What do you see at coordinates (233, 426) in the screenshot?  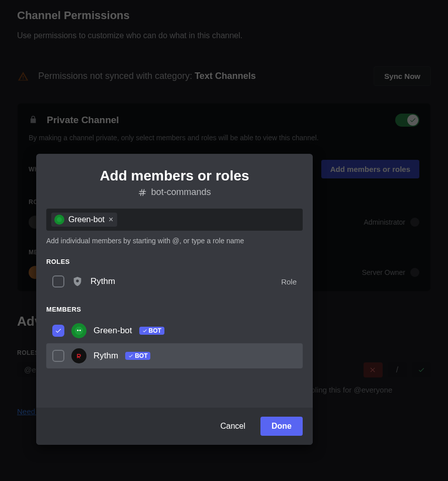 I see `cancel-button: Cancel` at bounding box center [233, 426].